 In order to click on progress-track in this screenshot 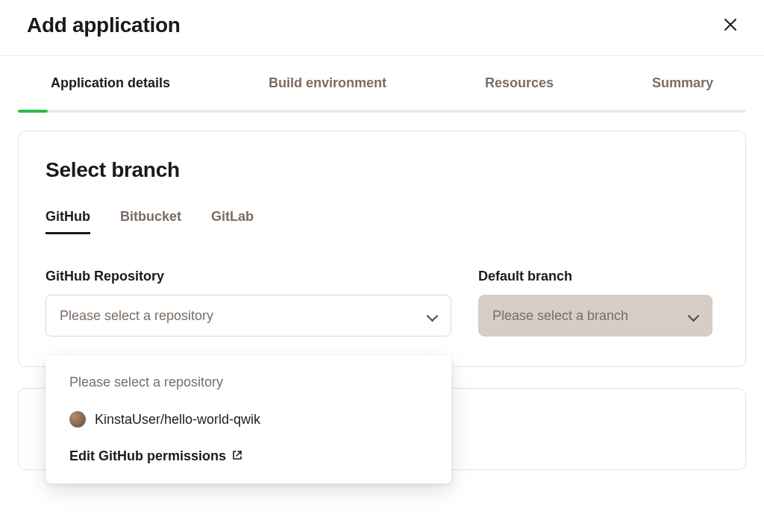, I will do `click(382, 111)`.